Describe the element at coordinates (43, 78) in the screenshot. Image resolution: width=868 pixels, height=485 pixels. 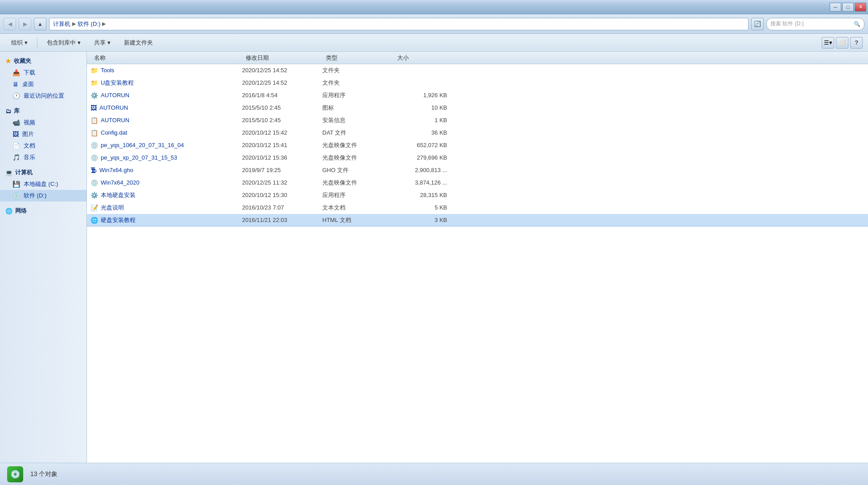
I see `favorites-section: ★ 收藏夹 📥 下载 🖥 桌面 🕐 最近访问的位置` at that location.